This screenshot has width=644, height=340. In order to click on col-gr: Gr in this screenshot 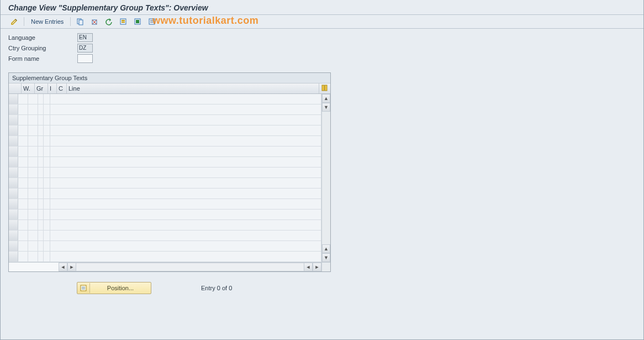, I will do `click(41, 88)`.